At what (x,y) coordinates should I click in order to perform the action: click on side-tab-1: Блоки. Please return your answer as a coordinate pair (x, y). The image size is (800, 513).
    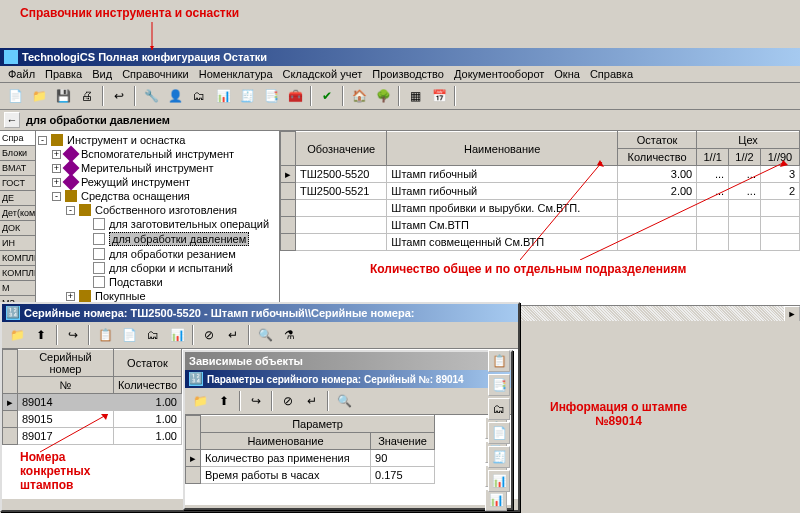
    Looking at the image, I should click on (18, 154).